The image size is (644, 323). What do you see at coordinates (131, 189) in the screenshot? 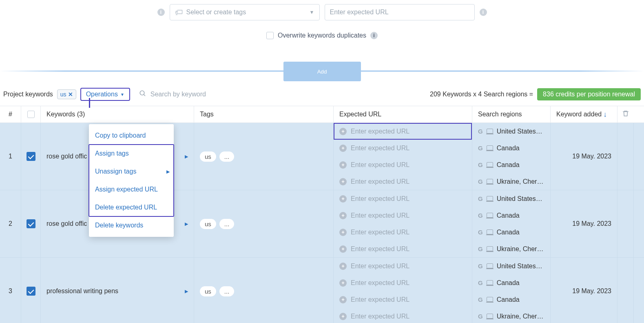
I see `dropdown-item-assign-url: Assign expected URL` at bounding box center [131, 189].